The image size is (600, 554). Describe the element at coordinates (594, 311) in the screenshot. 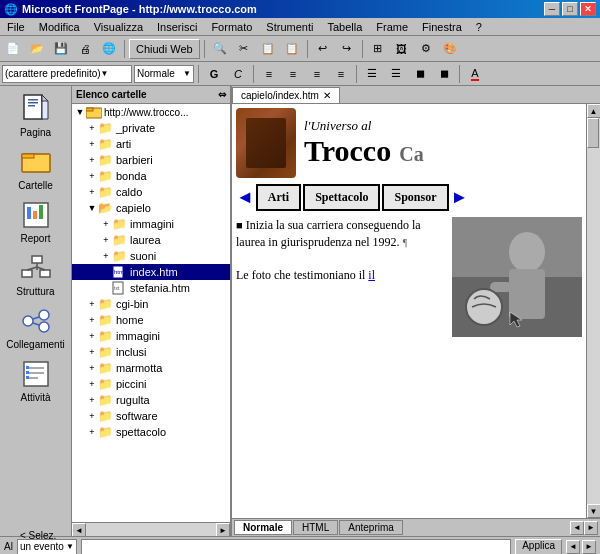

I see `vscroll-track` at that location.